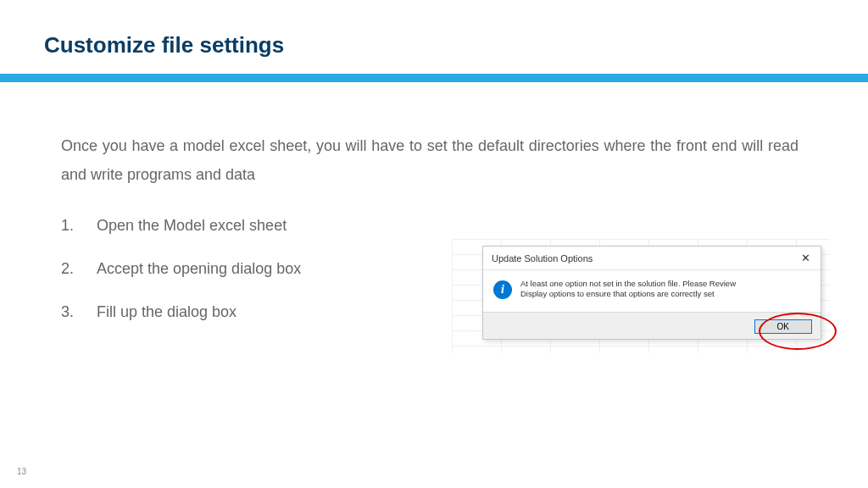 The height and width of the screenshot is (488, 868). Describe the element at coordinates (503, 290) in the screenshot. I see `info-icon` at that location.